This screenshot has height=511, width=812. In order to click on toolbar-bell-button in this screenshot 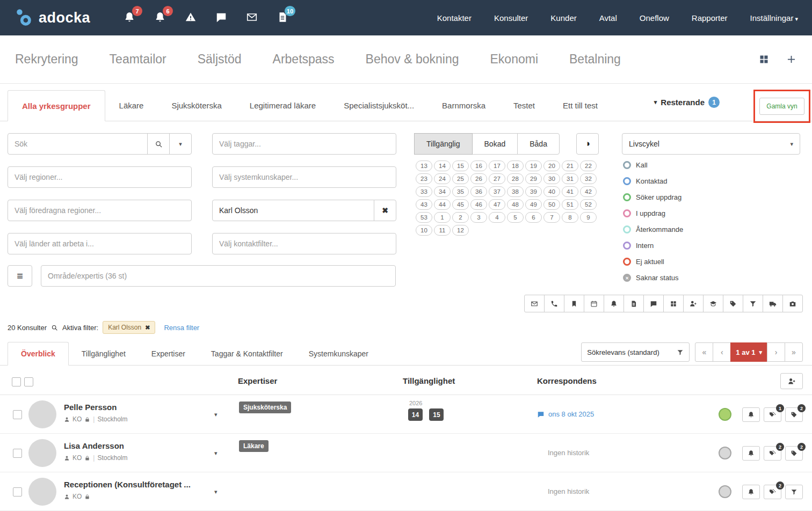, I will do `click(614, 304)`.